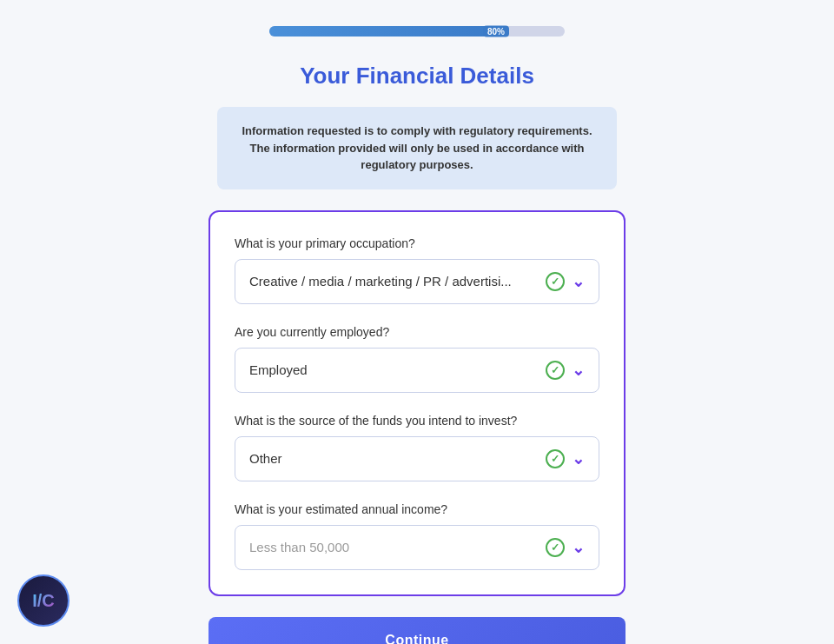 The image size is (834, 644). Describe the element at coordinates (417, 31) in the screenshot. I see `progress-bar-container: 80%` at that location.